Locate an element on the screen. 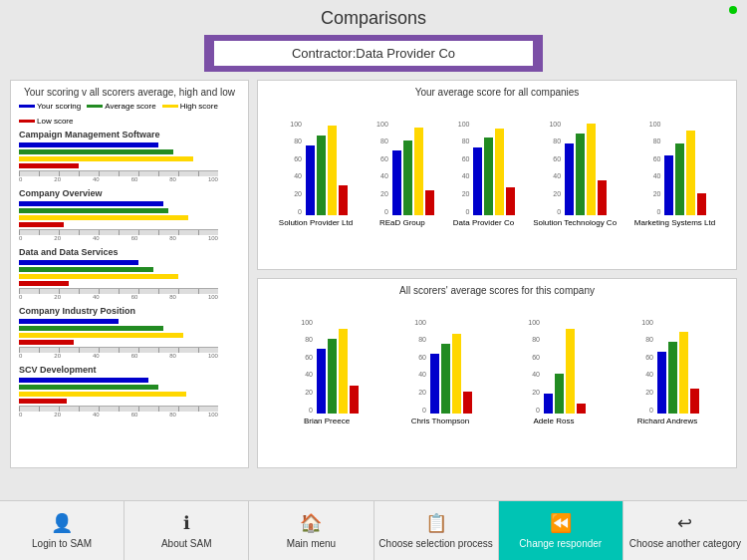 The height and width of the screenshot is (560, 747). category-1: Company Overview020406080100 is located at coordinates (129, 215).